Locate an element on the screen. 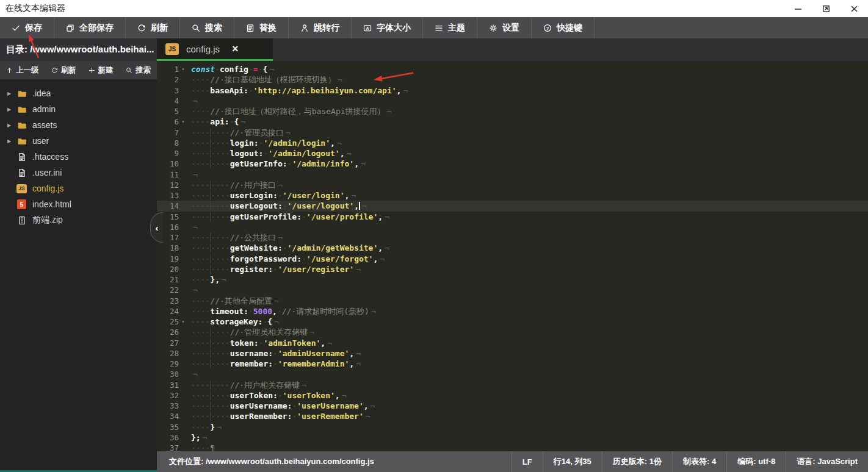 Image resolution: width=868 pixels, height=472 pixels. line-number: 32 is located at coordinates (168, 395).